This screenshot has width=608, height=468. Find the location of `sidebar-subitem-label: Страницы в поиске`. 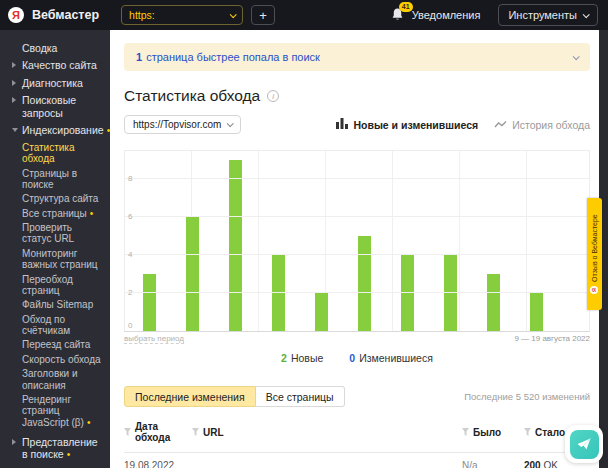

sidebar-subitem-label: Страницы в поиске is located at coordinates (50, 180).